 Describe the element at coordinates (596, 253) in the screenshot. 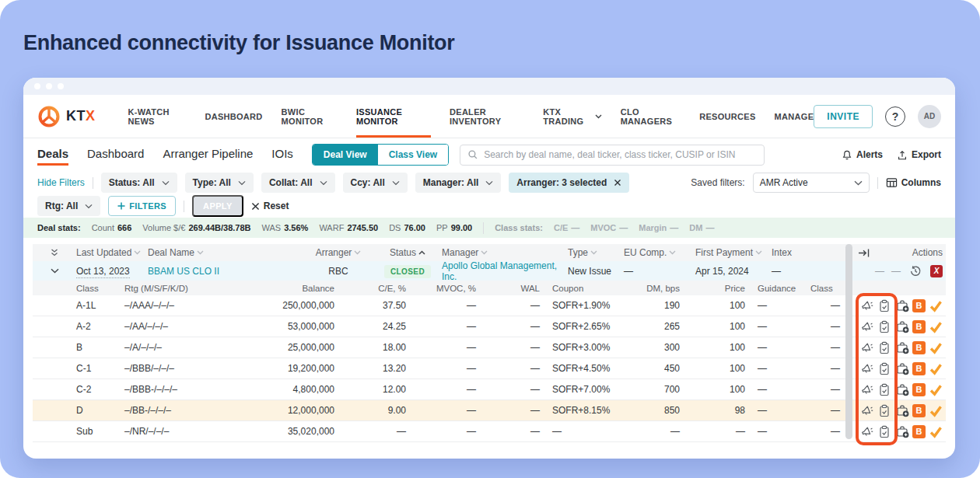

I see `col-header-type: Type` at that location.